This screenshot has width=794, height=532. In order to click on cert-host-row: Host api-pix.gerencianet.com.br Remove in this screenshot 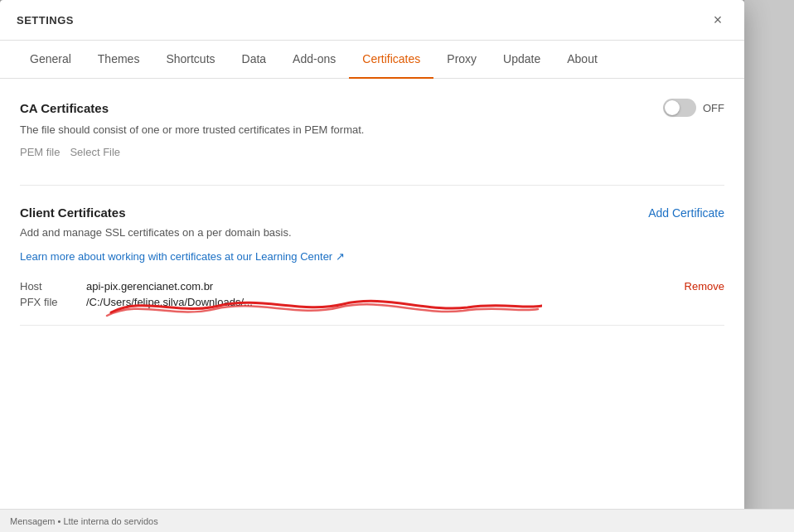, I will do `click(372, 287)`.